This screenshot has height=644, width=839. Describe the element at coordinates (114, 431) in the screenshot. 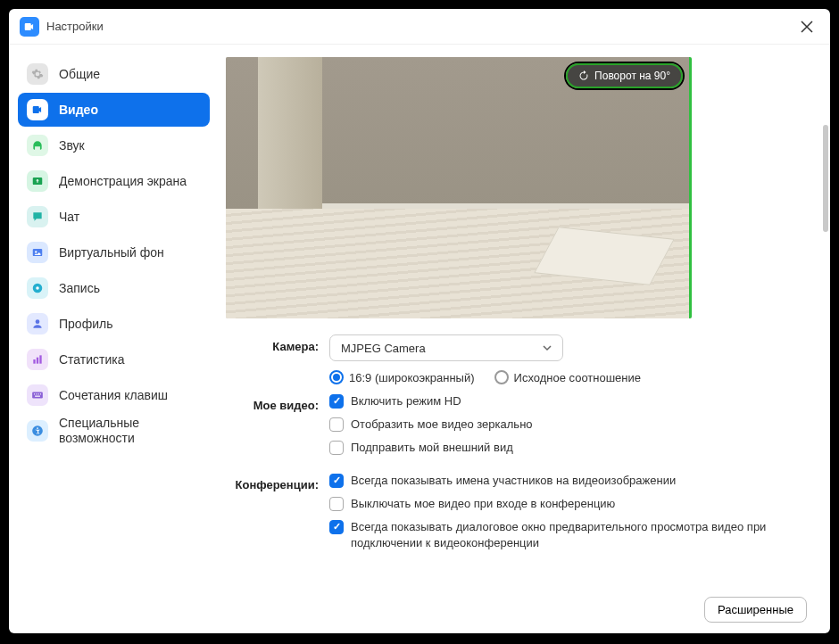

I see `sidebar-item-accessibility: Специальные возможности` at that location.